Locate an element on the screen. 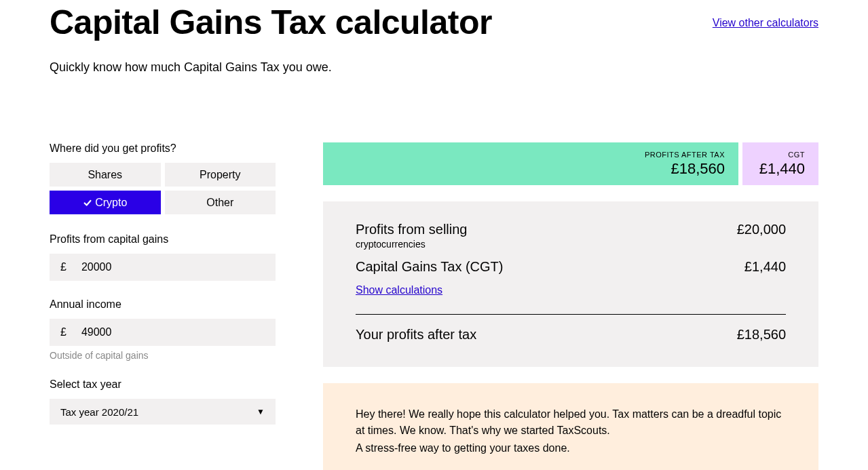 Image resolution: width=868 pixels, height=470 pixels. income-label: Annual income is located at coordinates (163, 305).